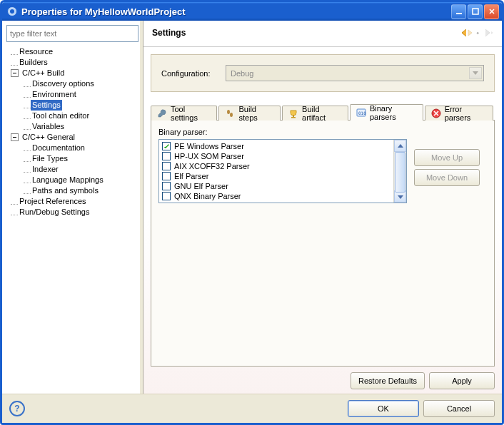  What do you see at coordinates (491, 11) in the screenshot?
I see `close-button` at bounding box center [491, 11].